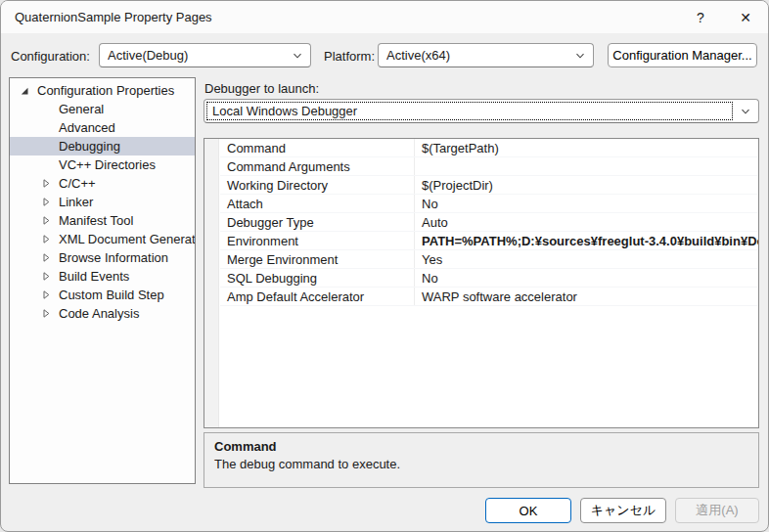  Describe the element at coordinates (102, 147) in the screenshot. I see `tree-item-debugging: Debugging` at that location.